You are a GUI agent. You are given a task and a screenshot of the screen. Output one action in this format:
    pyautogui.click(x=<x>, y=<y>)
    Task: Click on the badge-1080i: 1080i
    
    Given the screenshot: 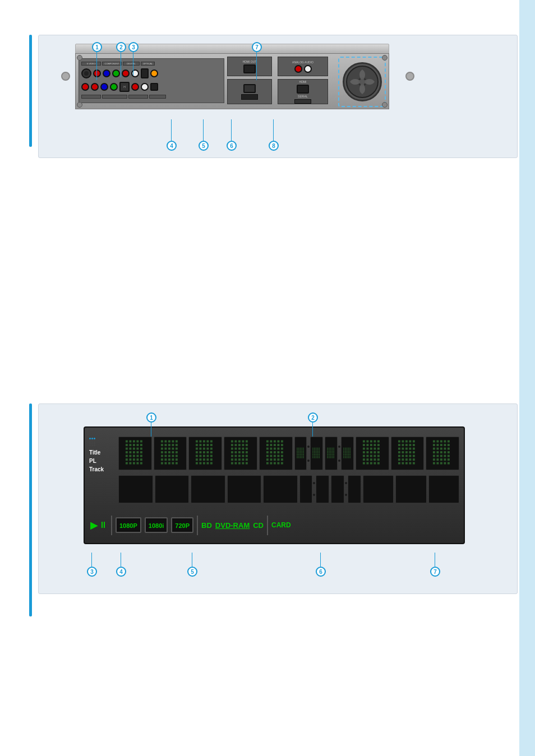 What is the action you would take?
    pyautogui.click(x=156, y=525)
    